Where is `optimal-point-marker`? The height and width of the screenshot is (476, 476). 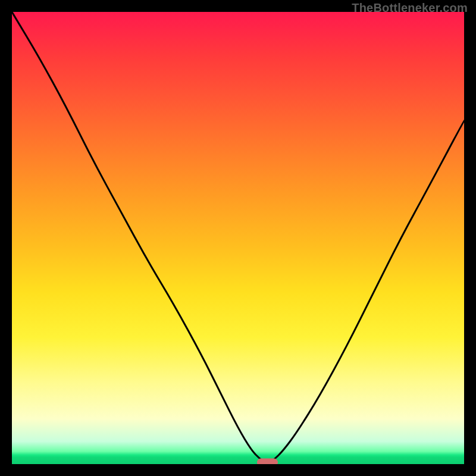
optimal-point-marker is located at coordinates (267, 462).